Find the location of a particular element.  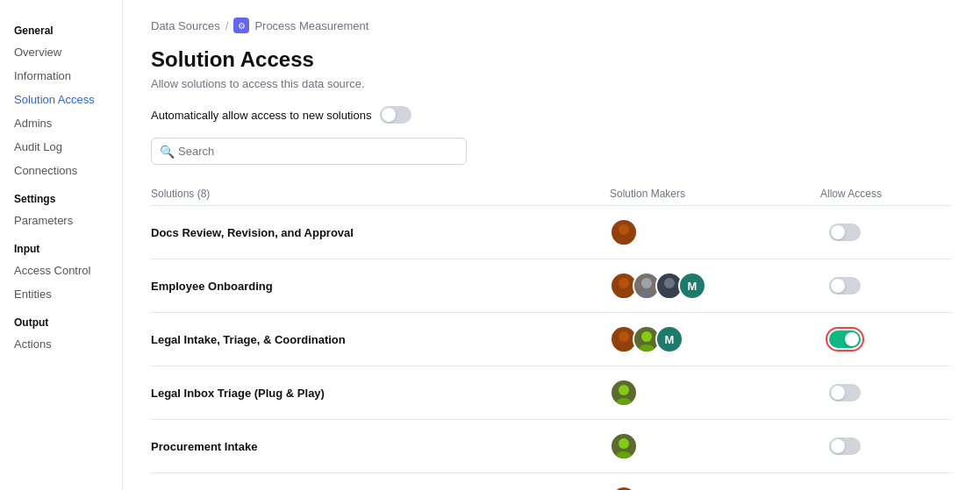

sidebar-section-settings: Settings Parameters is located at coordinates (61, 207).